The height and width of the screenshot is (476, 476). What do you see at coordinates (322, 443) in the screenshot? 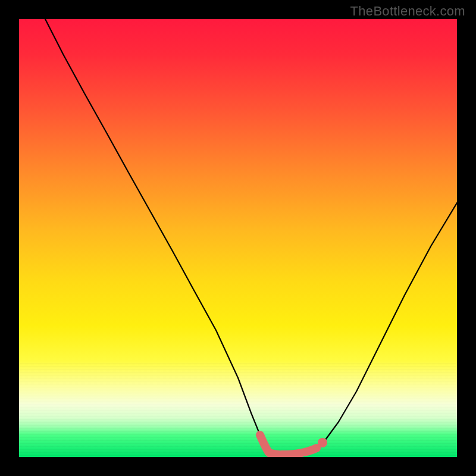
I see `flat-region-end-dot` at bounding box center [322, 443].